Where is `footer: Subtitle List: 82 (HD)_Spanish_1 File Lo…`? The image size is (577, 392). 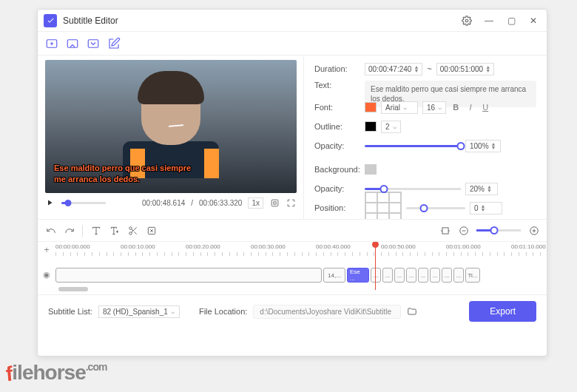
footer: Subtitle List: 82 (HD)_Spanish_1 File Lo… is located at coordinates (292, 311).